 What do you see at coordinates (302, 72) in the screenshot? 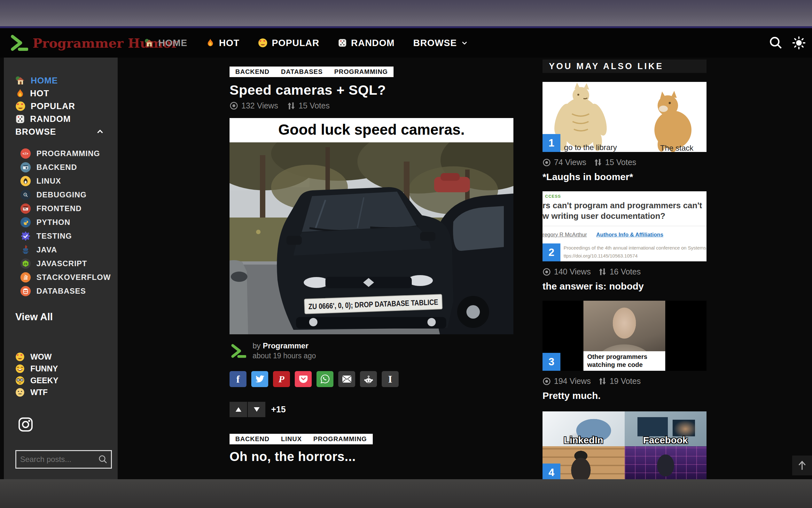
I see `tag-databases: DATABASES` at bounding box center [302, 72].